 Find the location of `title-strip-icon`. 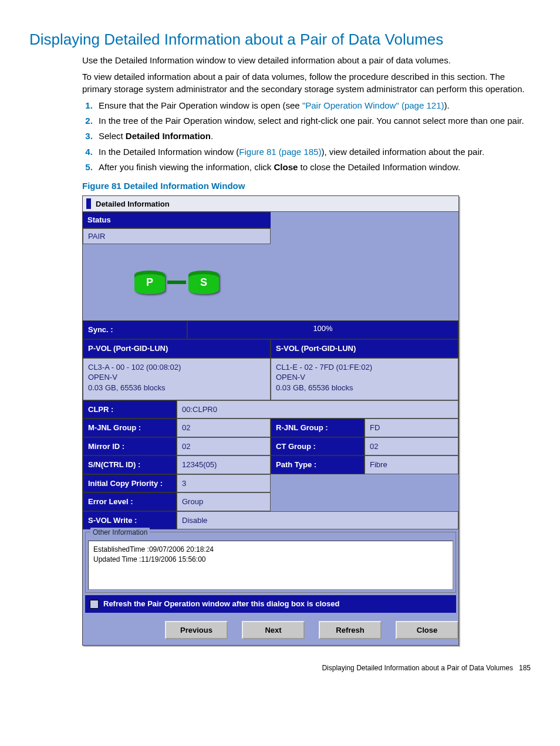

title-strip-icon is located at coordinates (89, 204).